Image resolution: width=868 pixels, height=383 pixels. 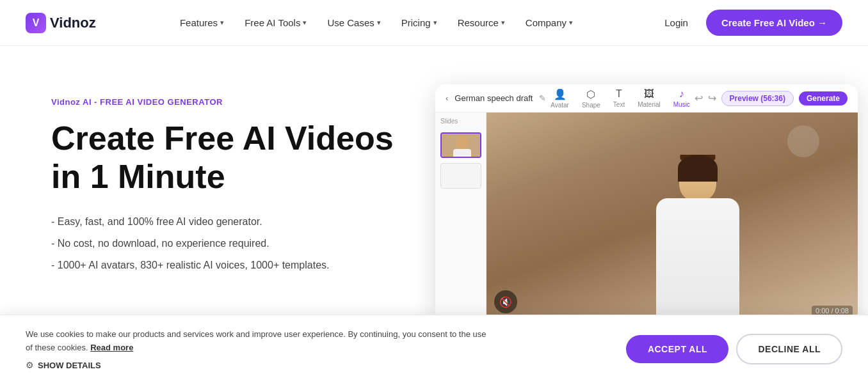 I want to click on accept-all-button: ACCEPT ALL, so click(x=677, y=349).